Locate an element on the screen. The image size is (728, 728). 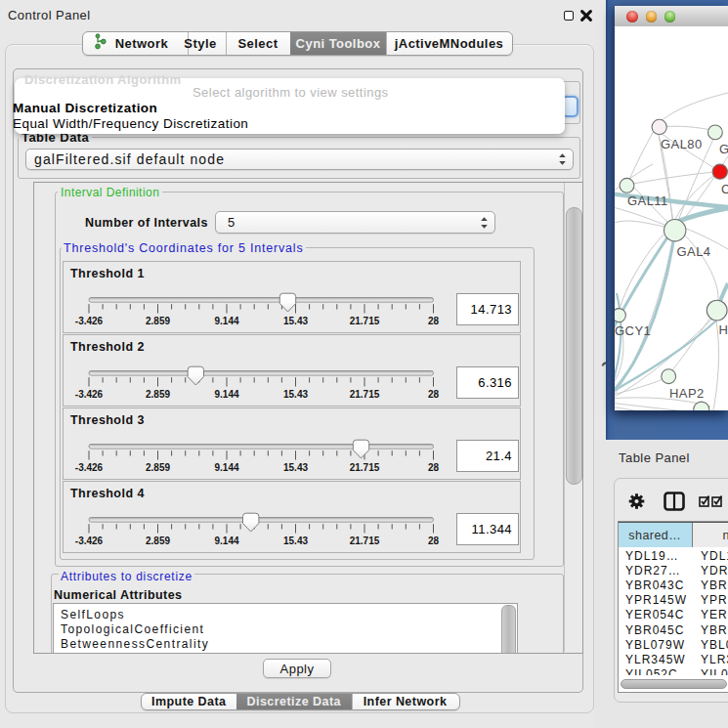
svg-text: C is located at coordinates (725, 190).